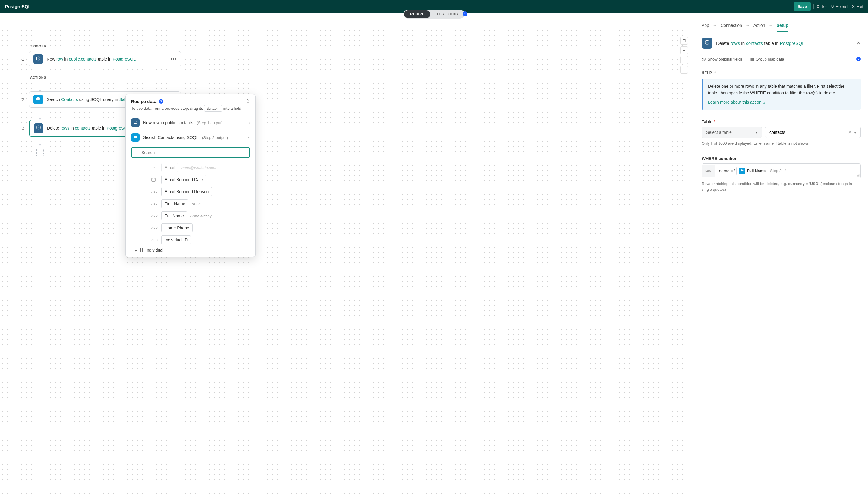 Image resolution: width=868 pixels, height=494 pixels. I want to click on t: To use data from a previous step, drag i…, so click(167, 109).